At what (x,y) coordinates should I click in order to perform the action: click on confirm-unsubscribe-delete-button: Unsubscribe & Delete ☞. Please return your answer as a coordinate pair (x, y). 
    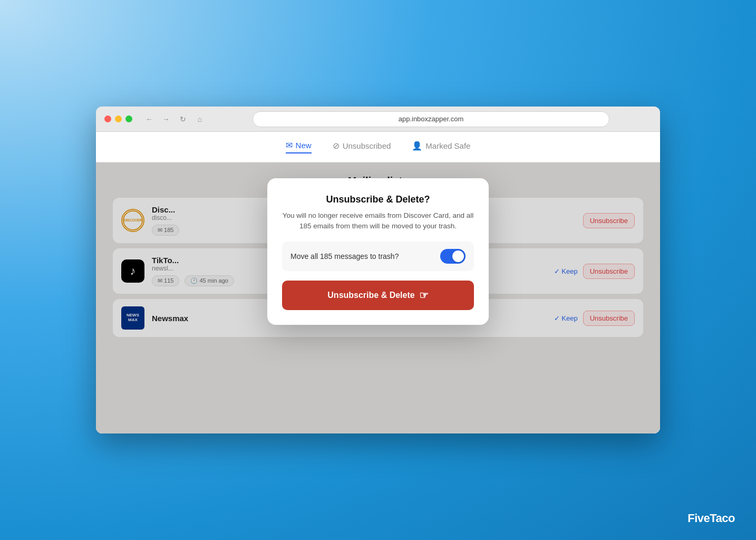
    Looking at the image, I should click on (378, 295).